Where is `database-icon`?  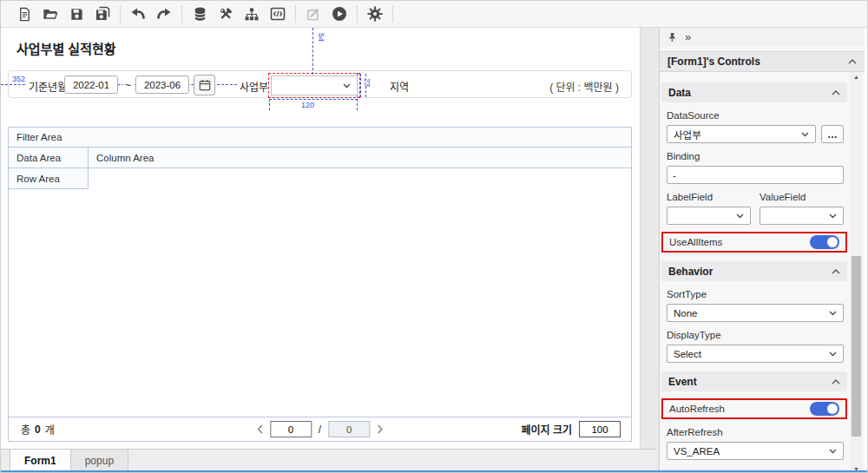 database-icon is located at coordinates (200, 14).